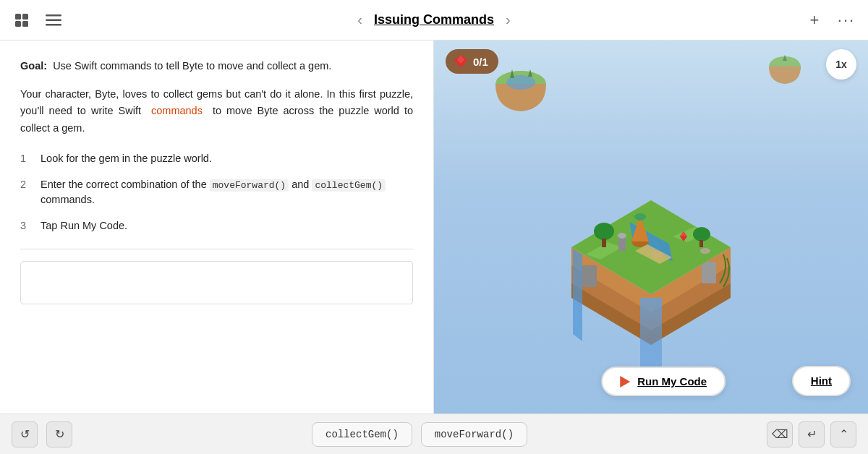  I want to click on nav-icons-right: + ···, so click(830, 20).